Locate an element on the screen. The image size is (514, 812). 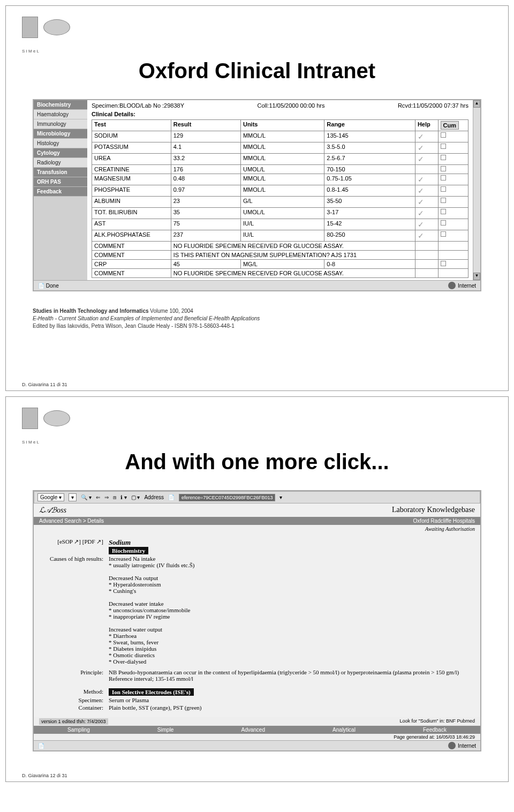
breadcrumb-bar: Advanced Search > Details Oxford Radclif… is located at coordinates (257, 521).